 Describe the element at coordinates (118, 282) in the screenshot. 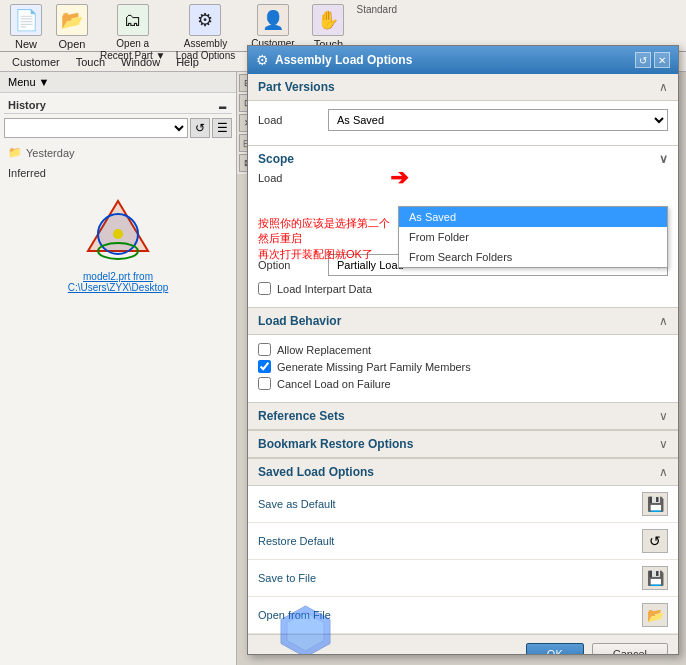

I see `model-link: model2.prt fromC:\Users\ZYX\Desktop` at that location.